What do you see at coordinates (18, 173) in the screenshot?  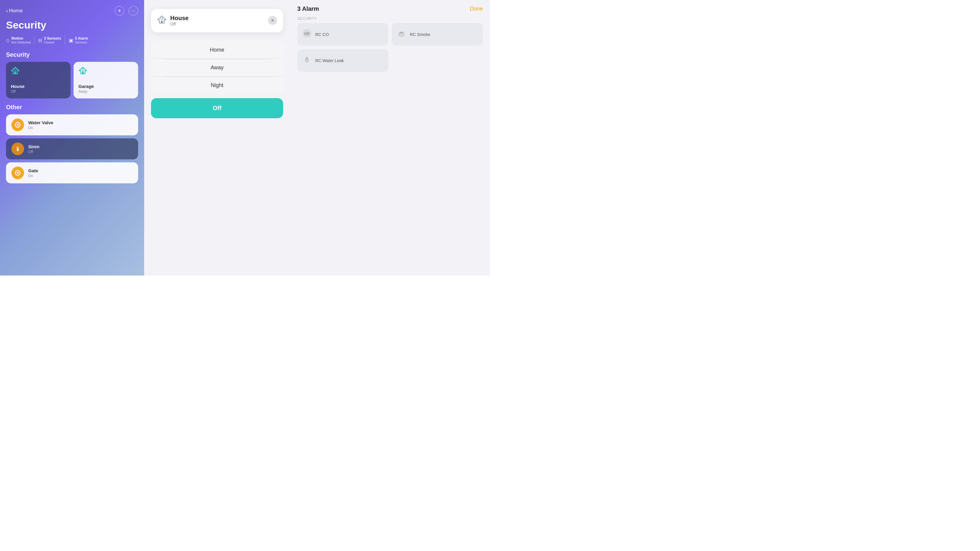 I see `gate-icon` at bounding box center [18, 173].